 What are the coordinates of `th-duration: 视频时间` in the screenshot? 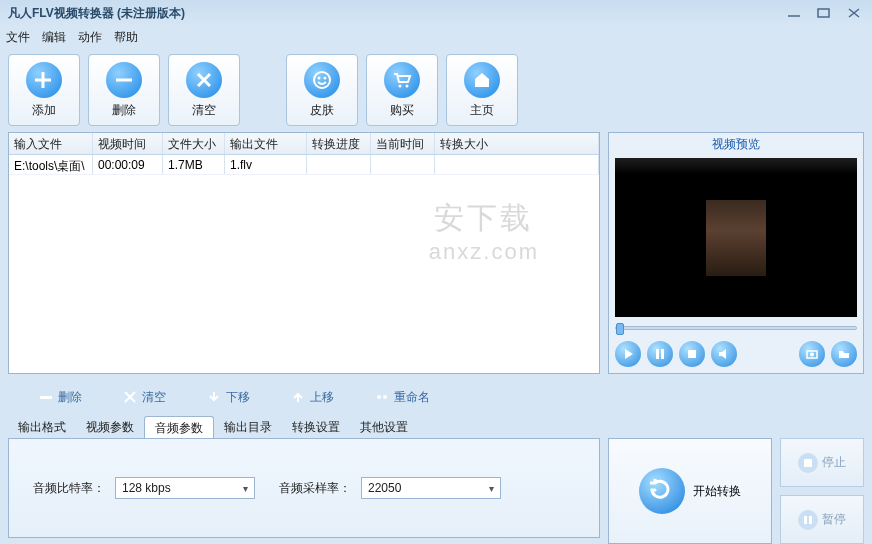 It's located at (128, 144).